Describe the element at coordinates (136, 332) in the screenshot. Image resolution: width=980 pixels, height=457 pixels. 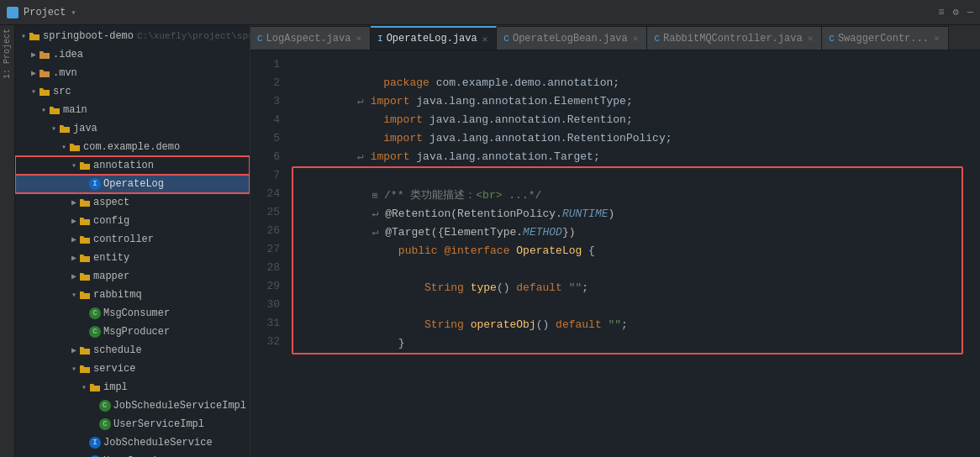
I see `msgproducer-label: MsgProducer` at that location.